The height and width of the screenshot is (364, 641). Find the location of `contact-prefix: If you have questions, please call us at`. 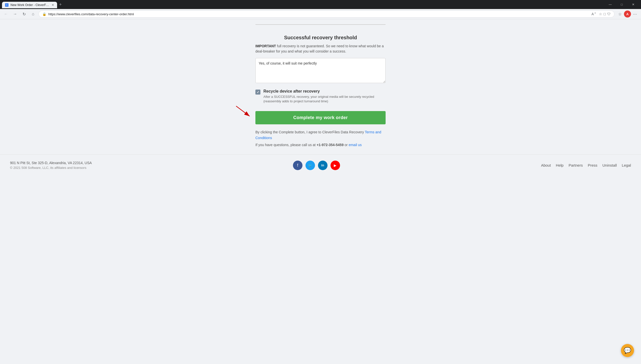

contact-prefix: If you have questions, please call us at is located at coordinates (286, 145).